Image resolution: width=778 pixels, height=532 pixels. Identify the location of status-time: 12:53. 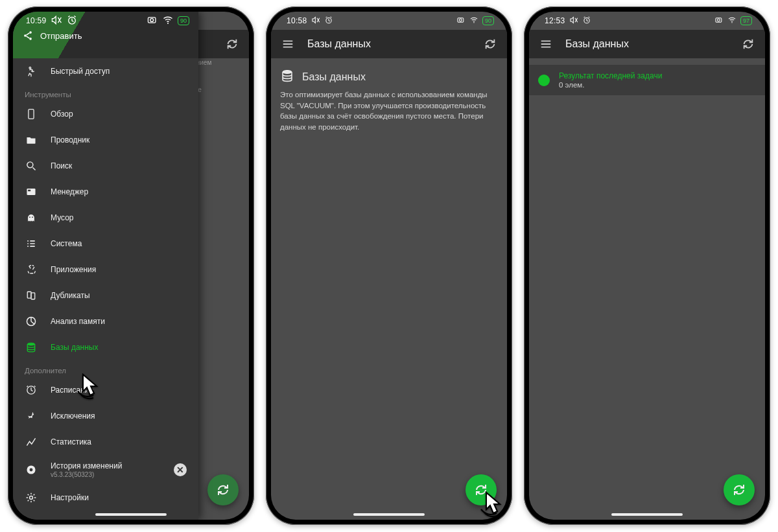
(555, 21).